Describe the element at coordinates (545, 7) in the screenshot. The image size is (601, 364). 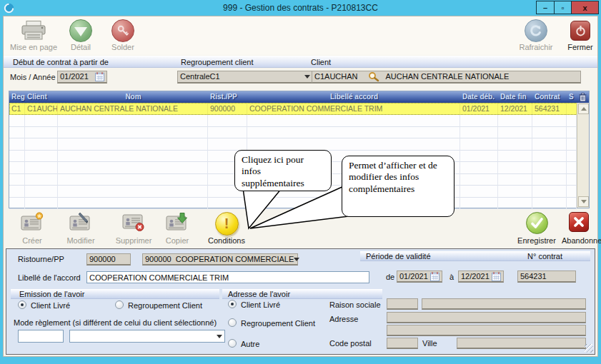
I see `minimize-button: –` at that location.